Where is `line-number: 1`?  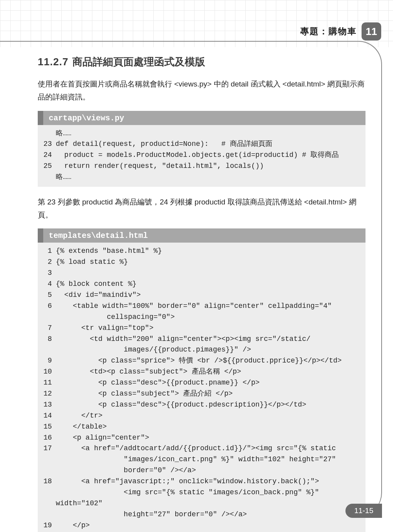
line-number: 1 is located at coordinates (49, 251).